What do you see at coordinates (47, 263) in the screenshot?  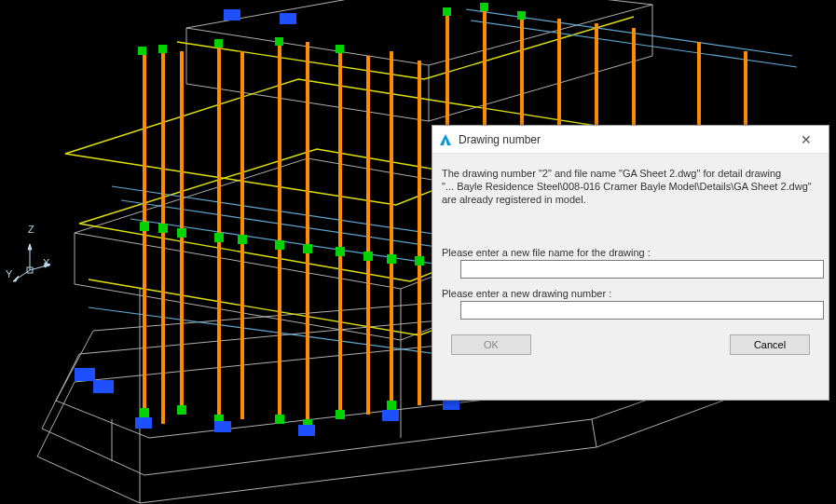 I see `axis-x-label: X` at bounding box center [47, 263].